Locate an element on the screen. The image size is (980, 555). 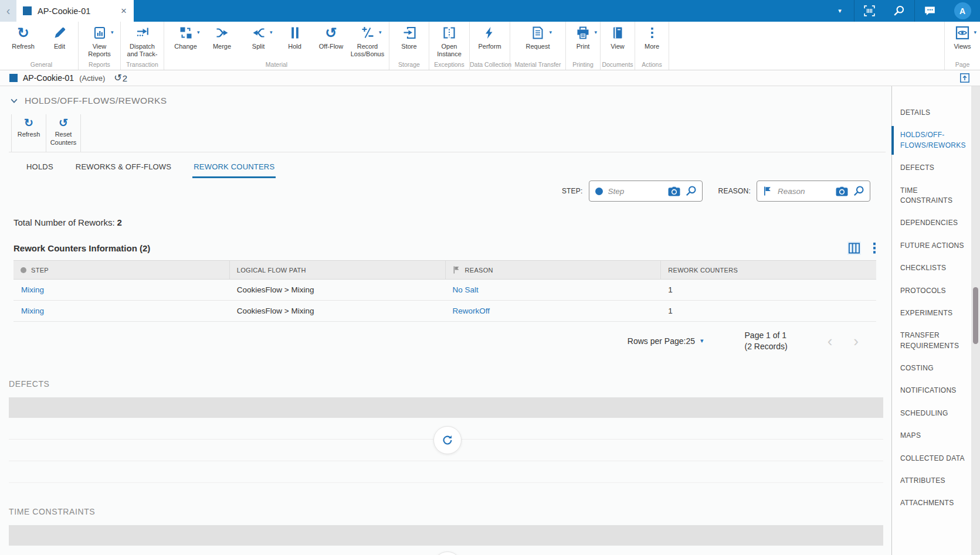
rows-per-page-dropdown: Rows per Page:25 ▾ is located at coordinates (666, 341).